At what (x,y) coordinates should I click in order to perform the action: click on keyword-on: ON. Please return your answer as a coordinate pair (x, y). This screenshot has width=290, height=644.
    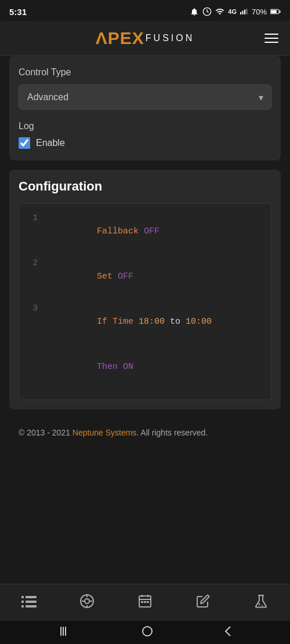
    Looking at the image, I should click on (128, 367).